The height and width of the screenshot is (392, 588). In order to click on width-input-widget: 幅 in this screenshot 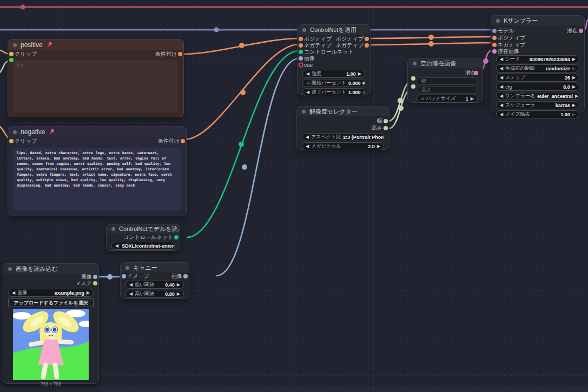, I will do `click(447, 81)`.